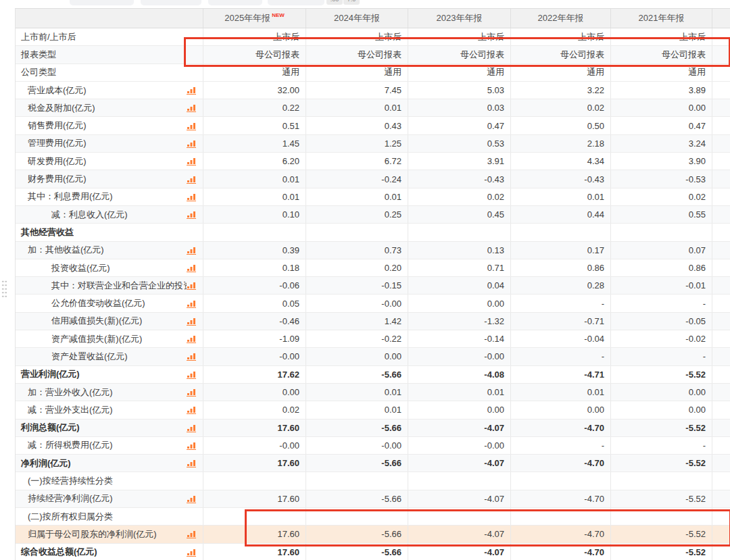 This screenshot has height=560, width=730. What do you see at coordinates (110, 232) in the screenshot?
I see `row-label-cell: 其他经营收益` at bounding box center [110, 232].